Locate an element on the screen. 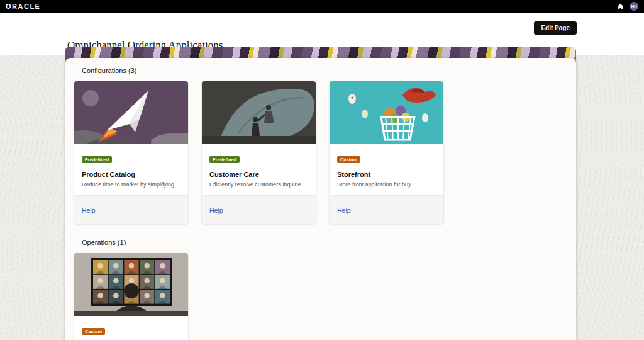 Image resolution: width=644 pixels, height=340 pixels. edit-page-button: Edit Page is located at coordinates (555, 28).